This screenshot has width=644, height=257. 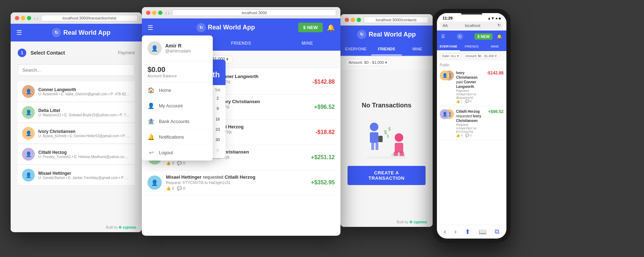 I want to click on balance-amount: $0.00, so click(x=177, y=69).